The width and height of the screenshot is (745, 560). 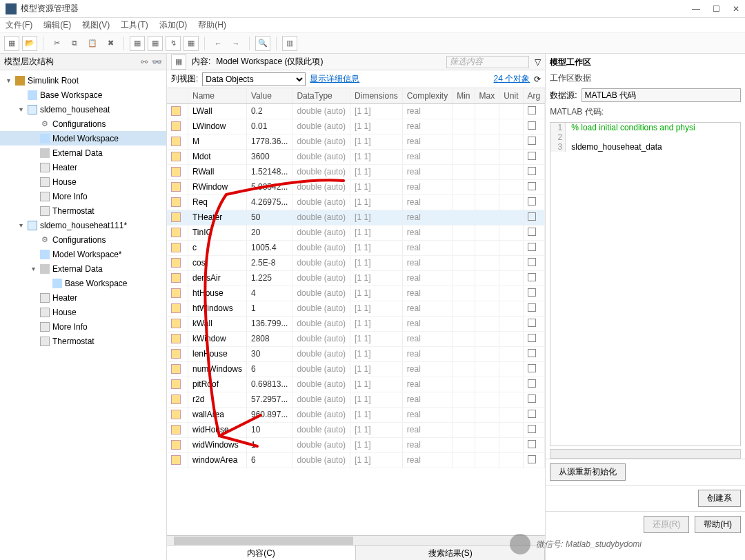 What do you see at coordinates (201, 62) in the screenshot?
I see `content-label: 内容:` at bounding box center [201, 62].